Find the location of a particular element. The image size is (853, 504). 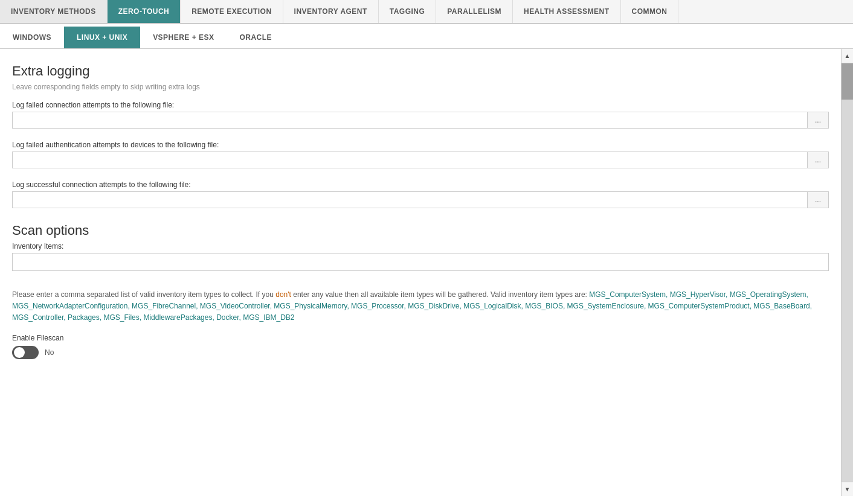

enable-filescan-section: Enable Filescan No is located at coordinates (420, 346).